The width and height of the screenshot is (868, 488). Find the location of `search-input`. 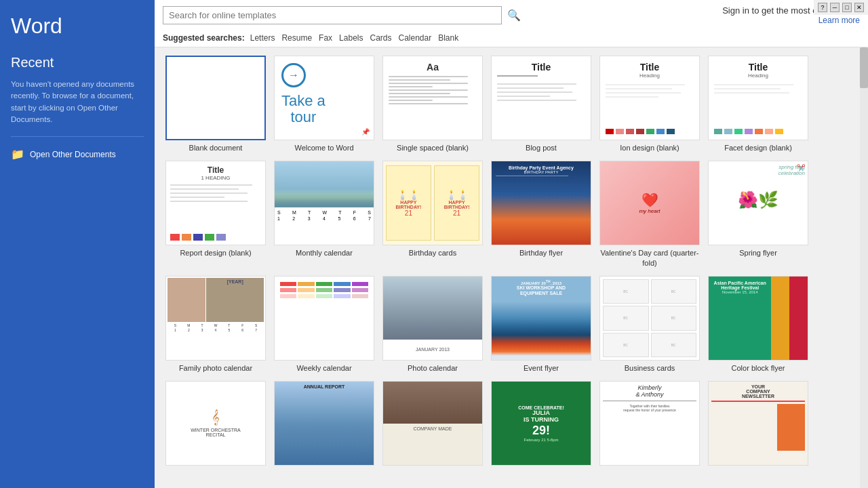

search-input is located at coordinates (332, 15).